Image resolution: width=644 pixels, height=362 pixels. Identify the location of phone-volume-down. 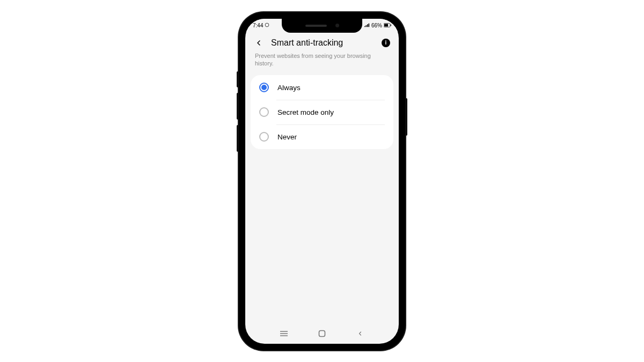
(238, 138).